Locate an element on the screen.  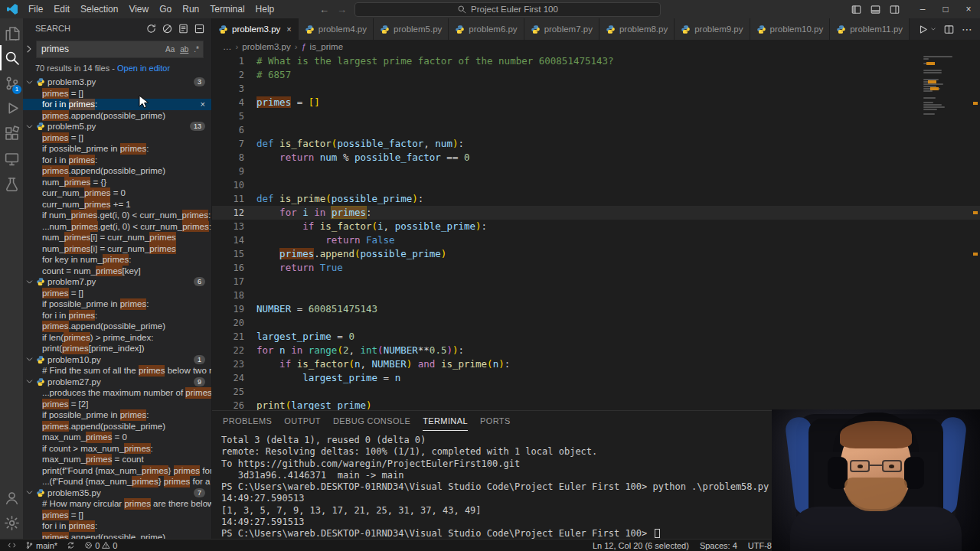
search-file-row: problem5.py13 is located at coordinates (117, 127).